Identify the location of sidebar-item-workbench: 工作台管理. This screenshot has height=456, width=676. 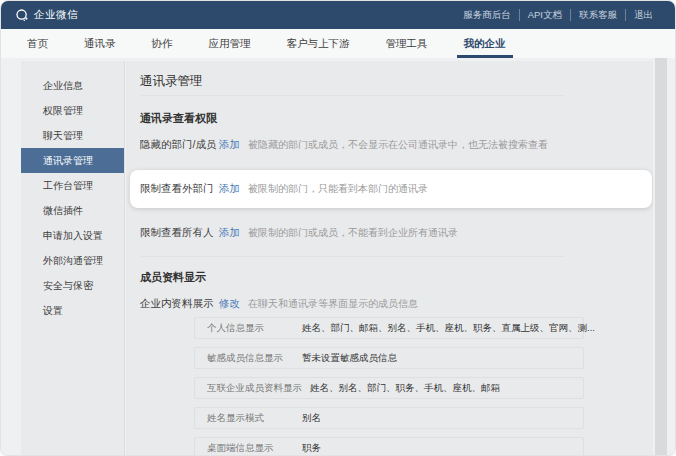
(72, 186).